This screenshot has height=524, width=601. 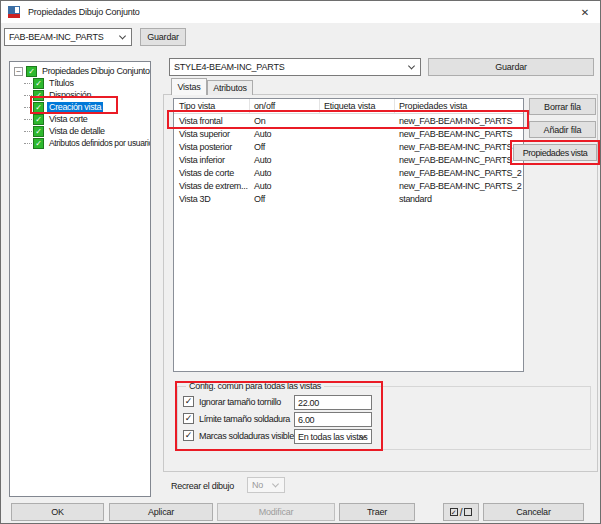 What do you see at coordinates (99, 143) in the screenshot?
I see `tree-item-label: Atributos definidos por usuario` at bounding box center [99, 143].